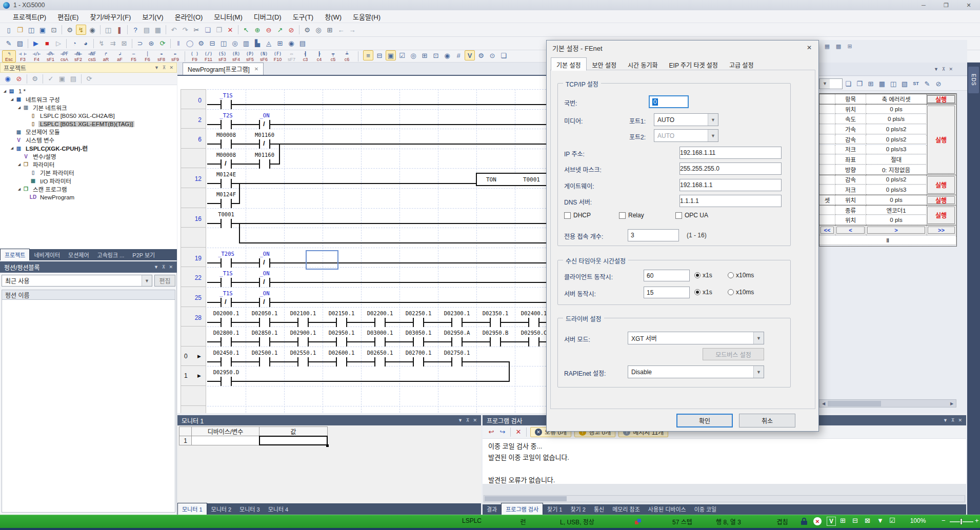 The image size is (980, 530). Describe the element at coordinates (163, 44) in the screenshot. I see `link-refresh-icon: ⟳` at that location.